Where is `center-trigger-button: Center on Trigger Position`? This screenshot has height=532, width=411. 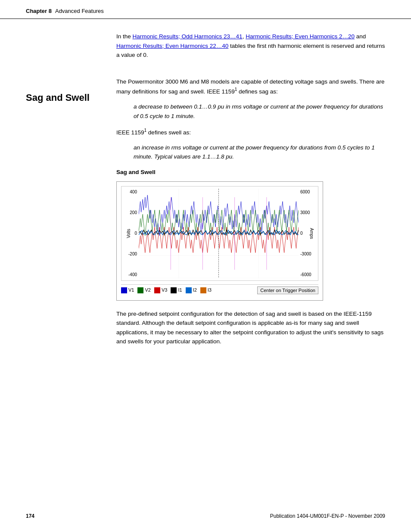
center-trigger-button: Center on Trigger Position is located at coordinates (288, 290).